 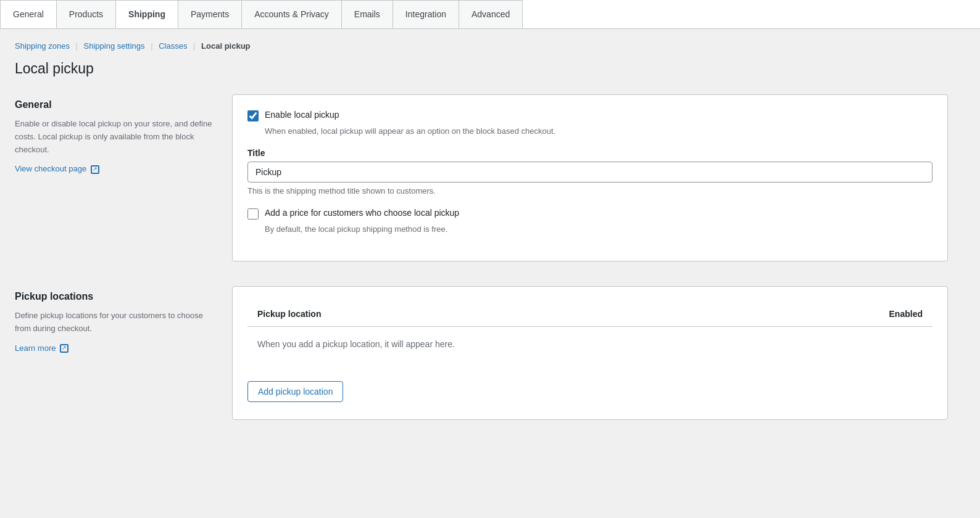 I want to click on empty-message: When you add a pickup location, it will …, so click(x=590, y=344).